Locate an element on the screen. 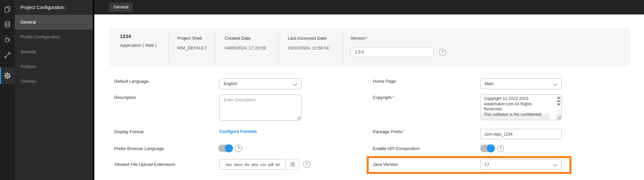  copyright-textarea: Copyright (c) 2022-2023 wavemaker.com Al… is located at coordinates (521, 107).